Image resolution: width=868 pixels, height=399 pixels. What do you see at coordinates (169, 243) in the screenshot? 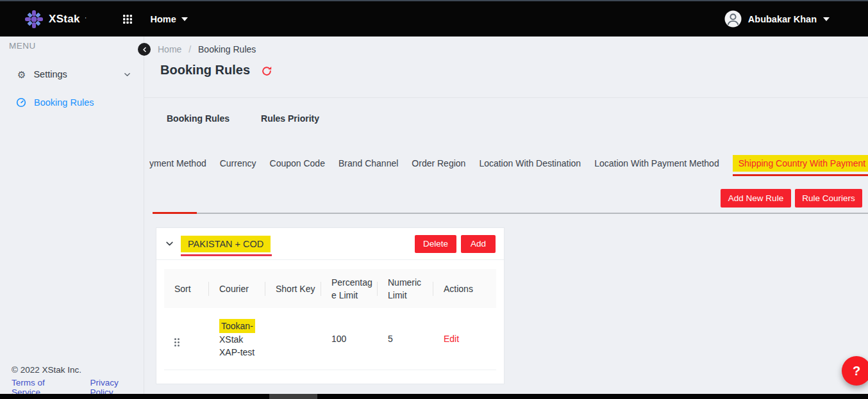
I see `collapse-chevron-down-icon` at bounding box center [169, 243].